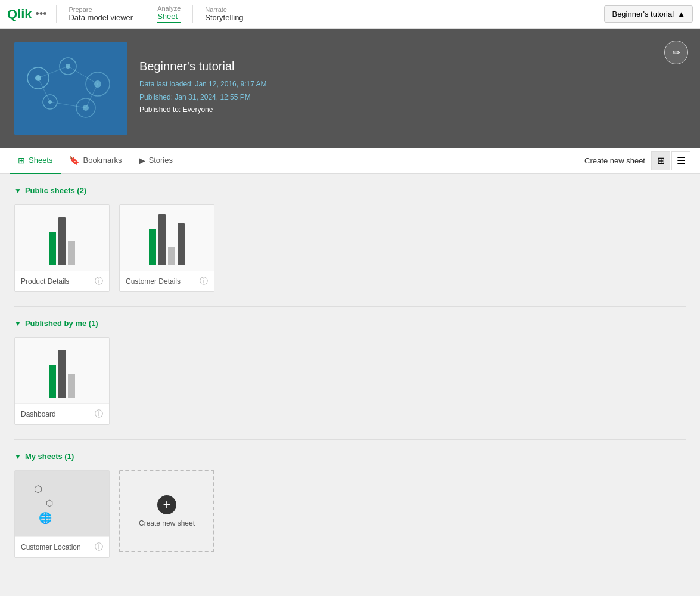 This screenshot has height=596, width=700. I want to click on narrate-nav: Narrate Storytelling, so click(224, 14).